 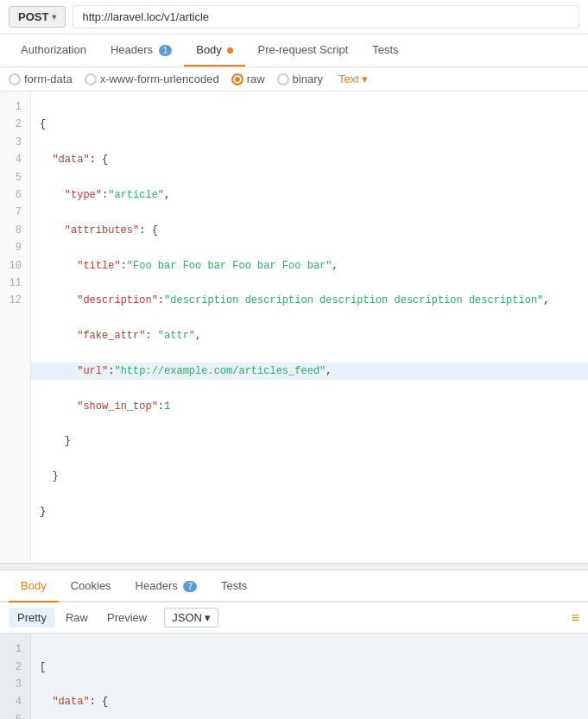 I want to click on resp-code-content: [ "data": { "type": "article", "id": "2"…, so click(x=309, y=677).